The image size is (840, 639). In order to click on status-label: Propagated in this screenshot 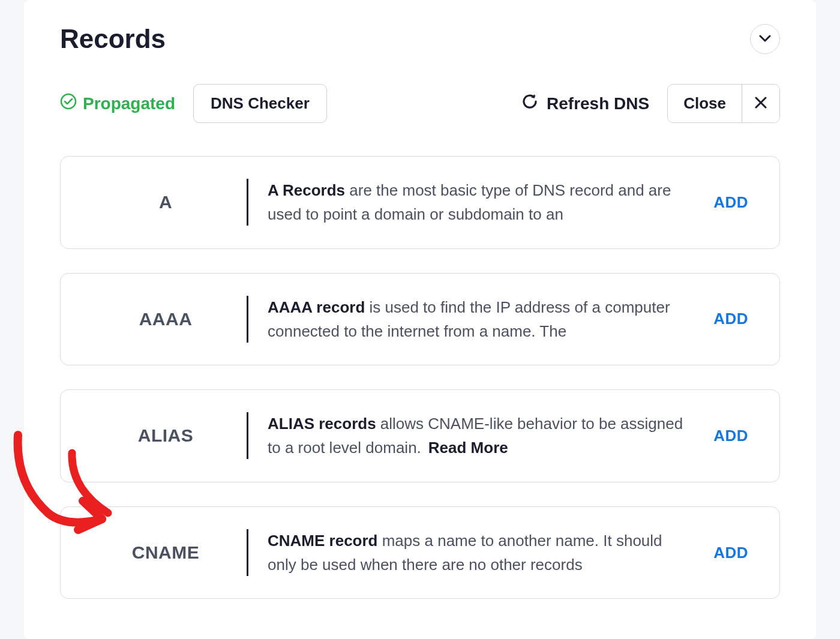, I will do `click(129, 104)`.